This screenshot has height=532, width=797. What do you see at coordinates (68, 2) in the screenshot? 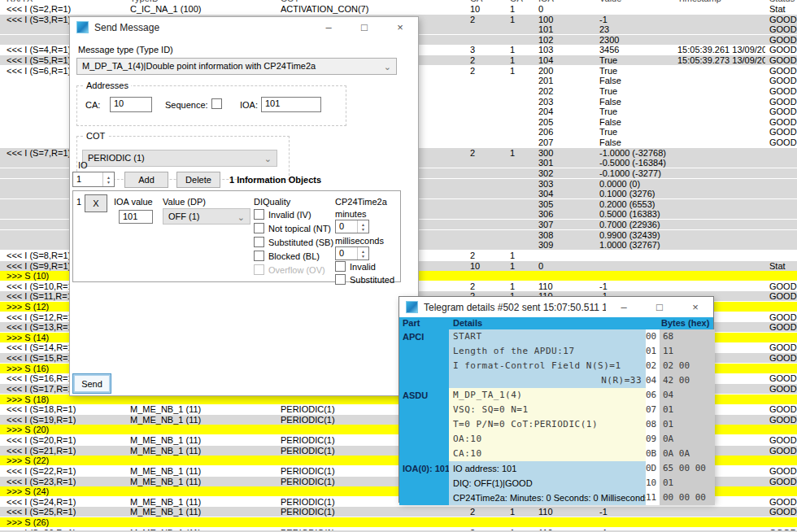
I see `column-header-rx-tx: RX/TX` at bounding box center [68, 2].